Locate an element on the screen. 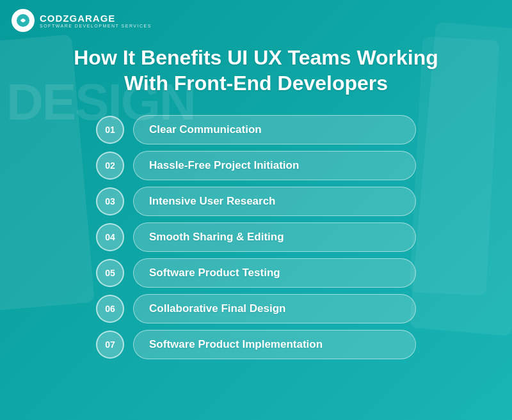 This screenshot has height=420, width=512. list-item: 06Collaborative Final Design is located at coordinates (256, 309).